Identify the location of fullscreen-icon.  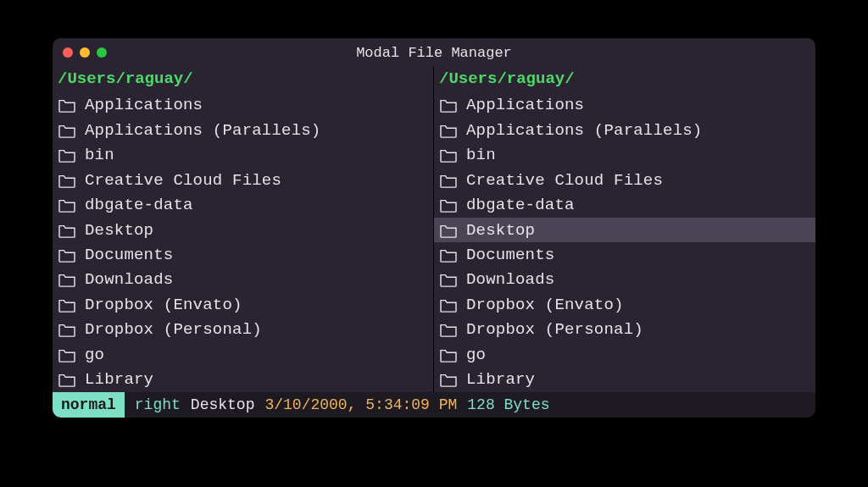
(102, 53).